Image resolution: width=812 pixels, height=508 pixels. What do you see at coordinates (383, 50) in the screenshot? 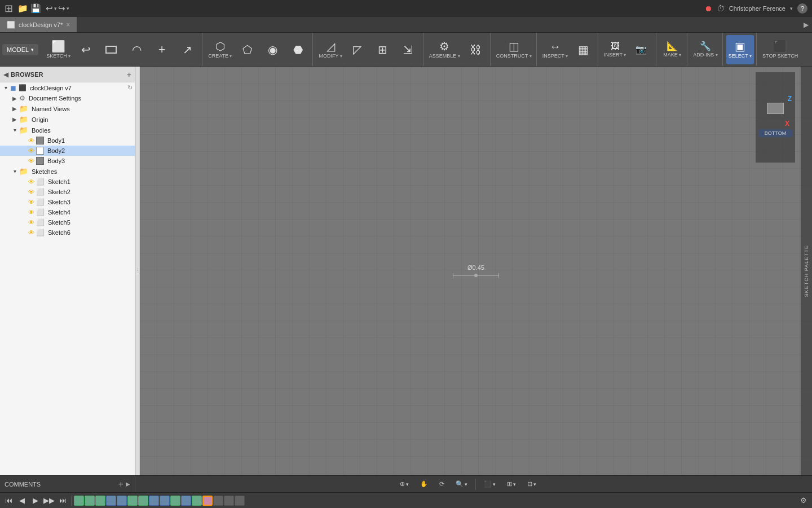
I see `combine-button: ⊞` at bounding box center [383, 50].